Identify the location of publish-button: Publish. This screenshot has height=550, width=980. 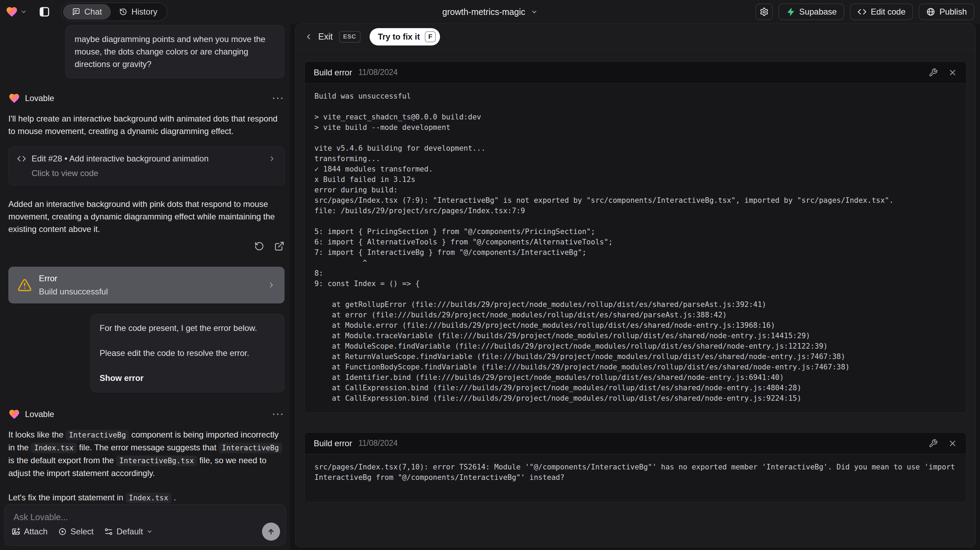
(947, 12).